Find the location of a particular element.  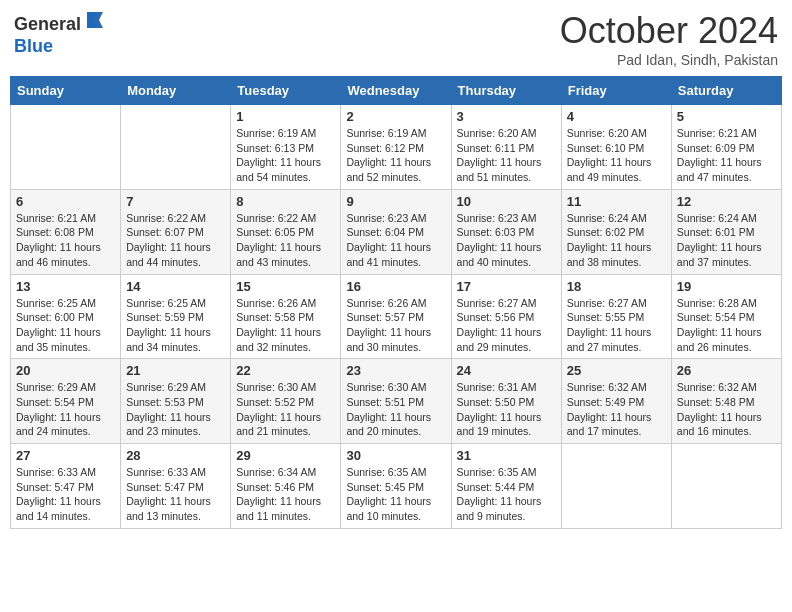

day-number: 11 is located at coordinates (616, 202).